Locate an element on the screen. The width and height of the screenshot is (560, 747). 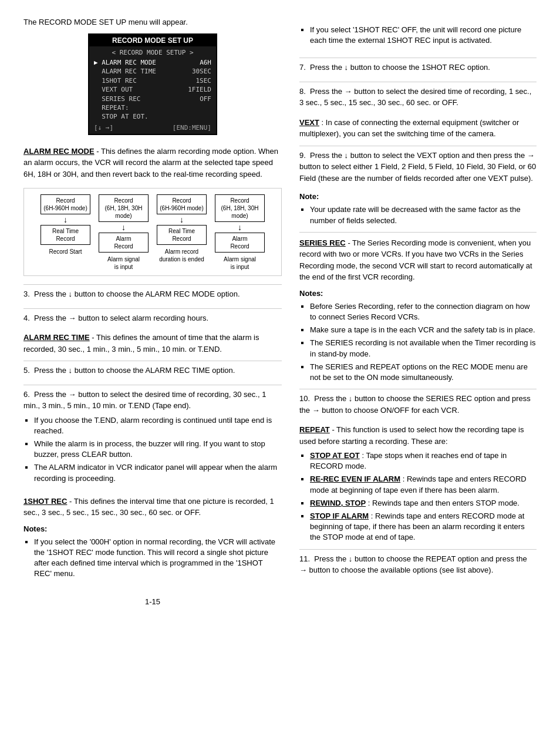
menu-row-value: 30SEC is located at coordinates (202, 72).